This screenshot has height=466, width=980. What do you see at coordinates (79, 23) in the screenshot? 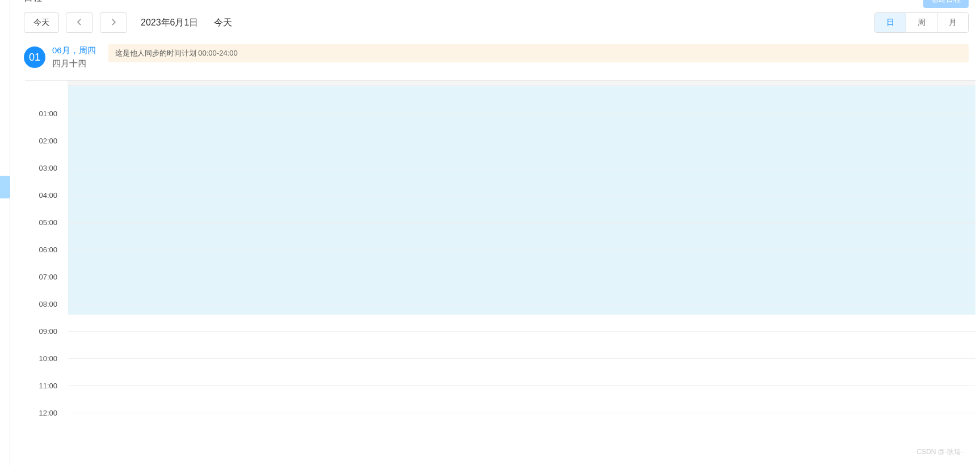
I see `prev-button` at bounding box center [79, 23].